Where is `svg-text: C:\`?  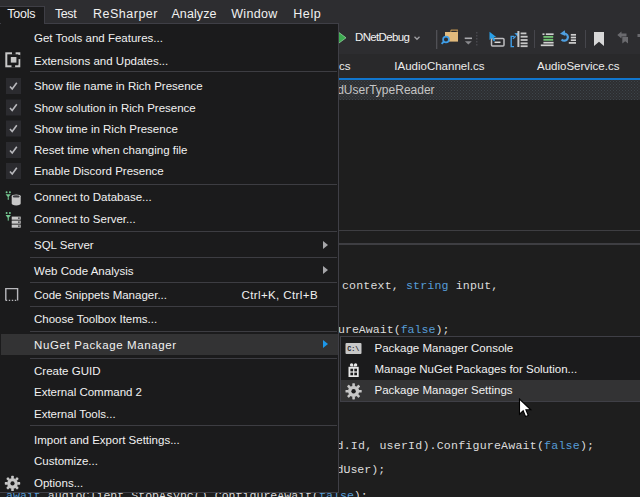 svg-text: C:\ is located at coordinates (353, 349).